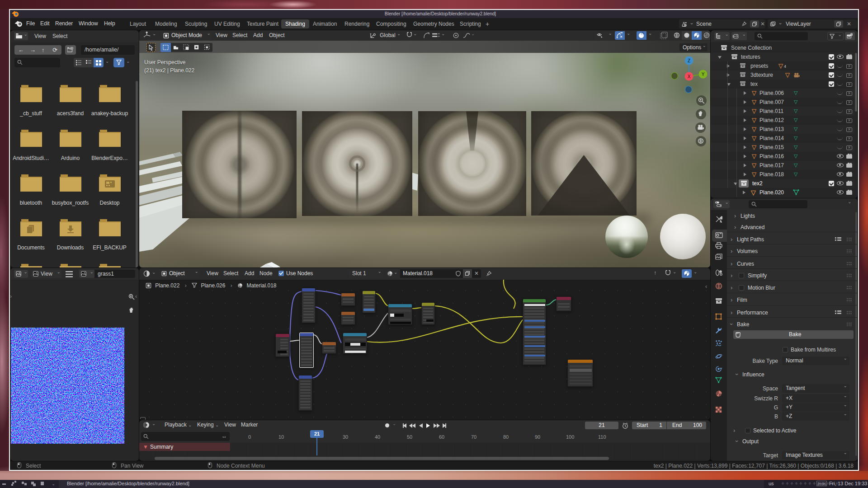 The height and width of the screenshot is (488, 868). What do you see at coordinates (689, 77) in the screenshot?
I see `svg-text: X` at bounding box center [689, 77].